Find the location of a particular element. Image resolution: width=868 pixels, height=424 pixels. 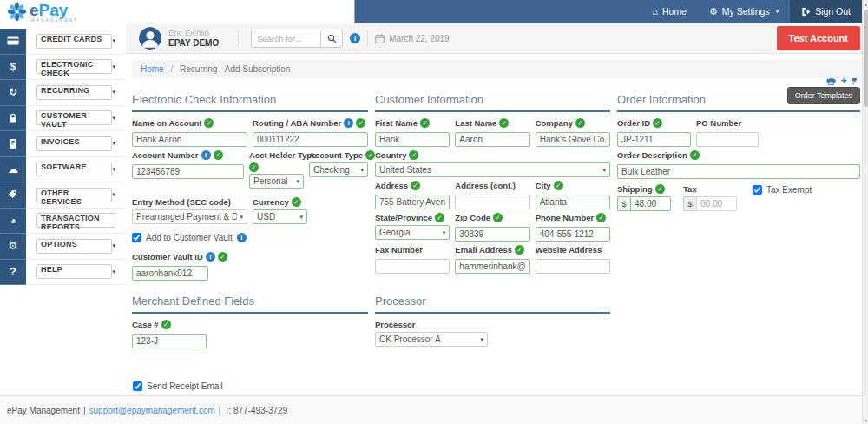

nav-my-settings: ⚙ My Settings ▾ is located at coordinates (744, 11).